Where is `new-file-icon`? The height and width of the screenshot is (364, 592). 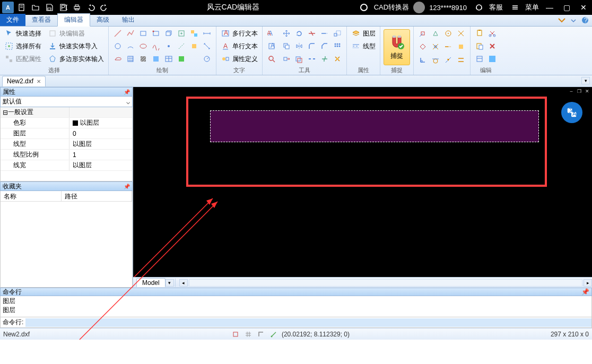 new-file-icon is located at coordinates (22, 7).